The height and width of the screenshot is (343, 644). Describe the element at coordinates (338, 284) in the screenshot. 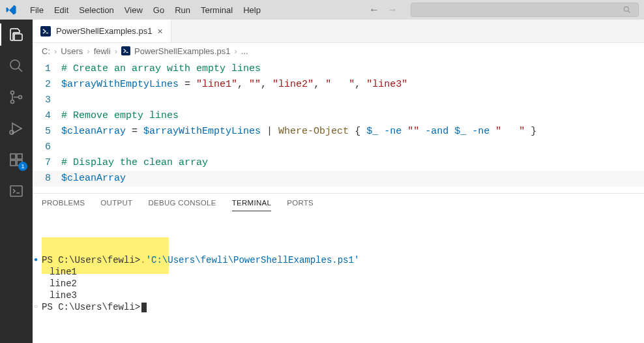

I see `terminal-output: line2` at that location.